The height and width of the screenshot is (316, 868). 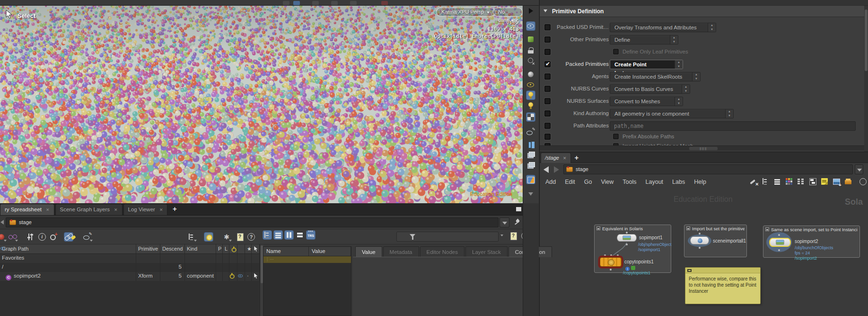 What do you see at coordinates (708, 170) in the screenshot?
I see `network-path-field: stage` at bounding box center [708, 170].